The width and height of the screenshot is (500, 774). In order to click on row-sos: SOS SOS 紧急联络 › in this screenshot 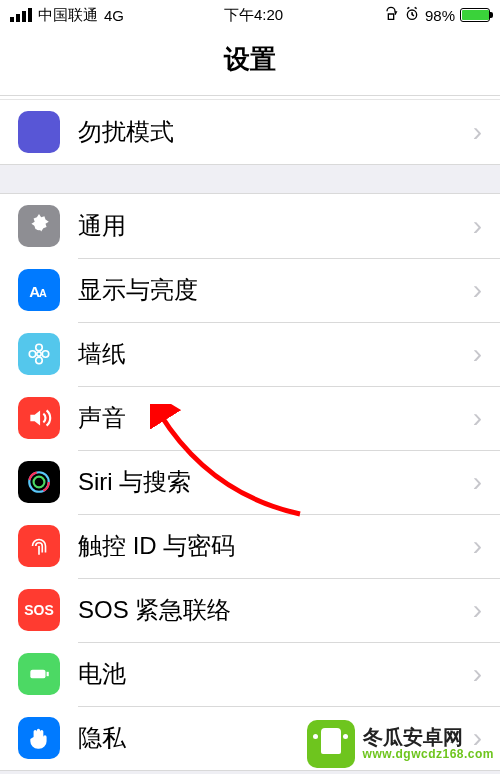, I will do `click(250, 610)`.